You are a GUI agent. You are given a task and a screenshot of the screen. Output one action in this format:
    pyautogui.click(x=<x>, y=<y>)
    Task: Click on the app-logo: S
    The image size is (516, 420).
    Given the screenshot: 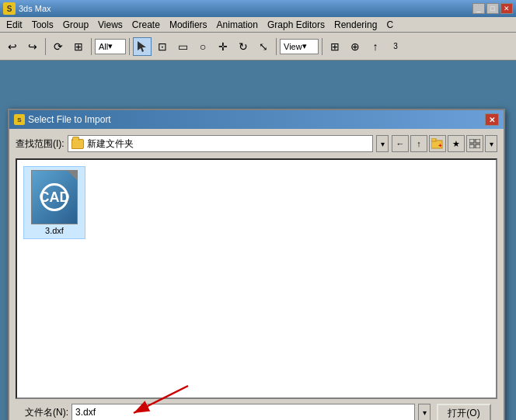 What is the action you would take?
    pyautogui.click(x=9, y=9)
    